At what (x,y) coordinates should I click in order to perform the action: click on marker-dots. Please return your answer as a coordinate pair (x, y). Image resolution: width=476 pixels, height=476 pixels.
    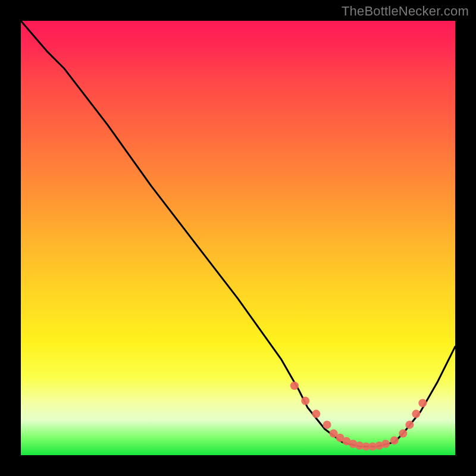
    Looking at the image, I should click on (358, 416).